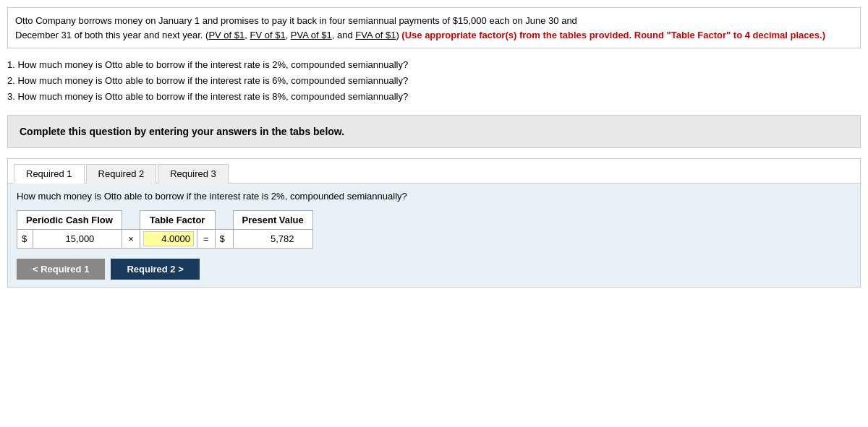 The width and height of the screenshot is (868, 427). Describe the element at coordinates (177, 220) in the screenshot. I see `table-factor-header: Table Factor` at that location.